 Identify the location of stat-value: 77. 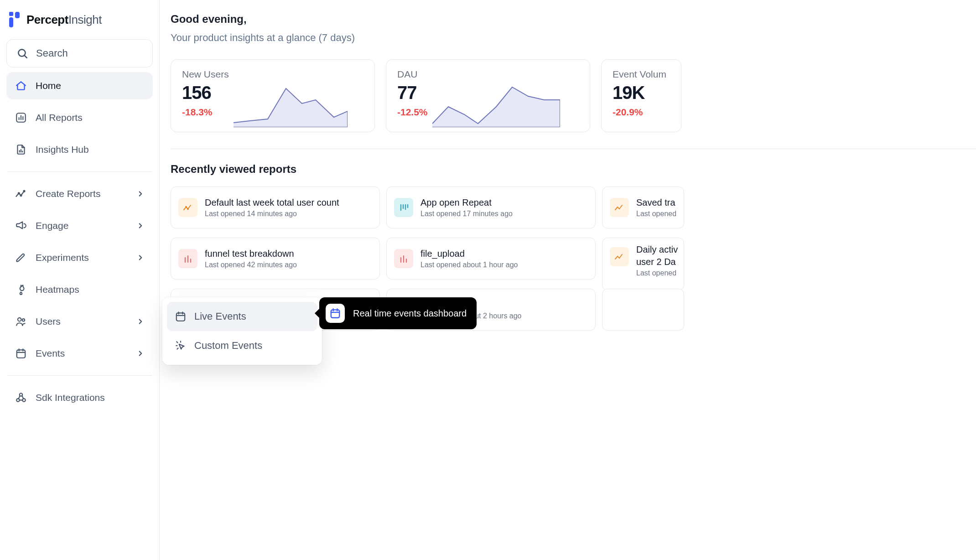
(412, 93).